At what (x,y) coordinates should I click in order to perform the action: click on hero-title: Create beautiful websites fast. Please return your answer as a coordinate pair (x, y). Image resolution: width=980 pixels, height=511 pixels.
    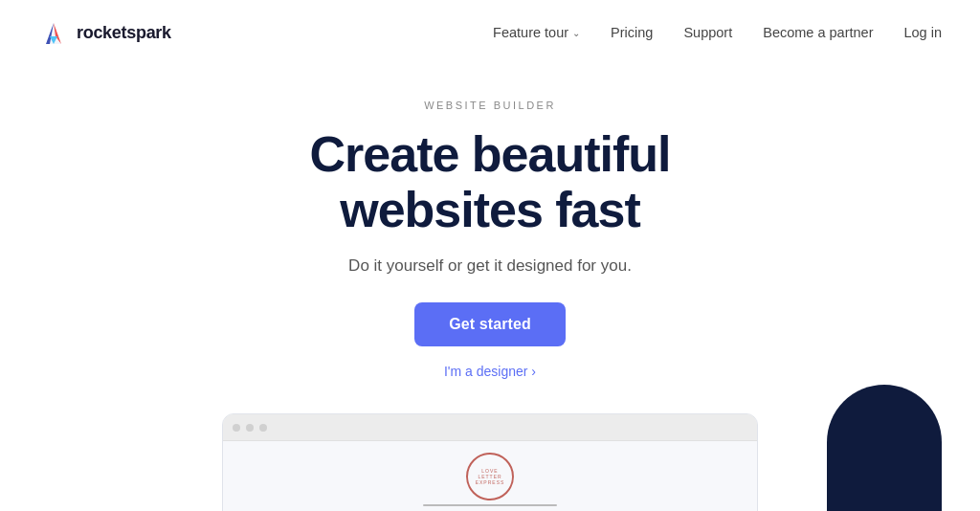
    Looking at the image, I should click on (490, 182).